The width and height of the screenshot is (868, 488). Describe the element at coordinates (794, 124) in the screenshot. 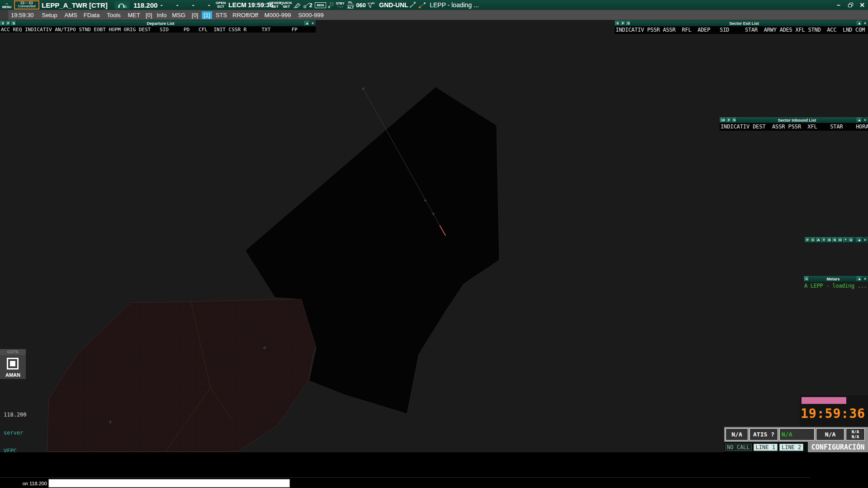

I see `sector-inbound-list-window: 10 F S Sector Inbound List ▲ ✕ INDICATIV…` at that location.